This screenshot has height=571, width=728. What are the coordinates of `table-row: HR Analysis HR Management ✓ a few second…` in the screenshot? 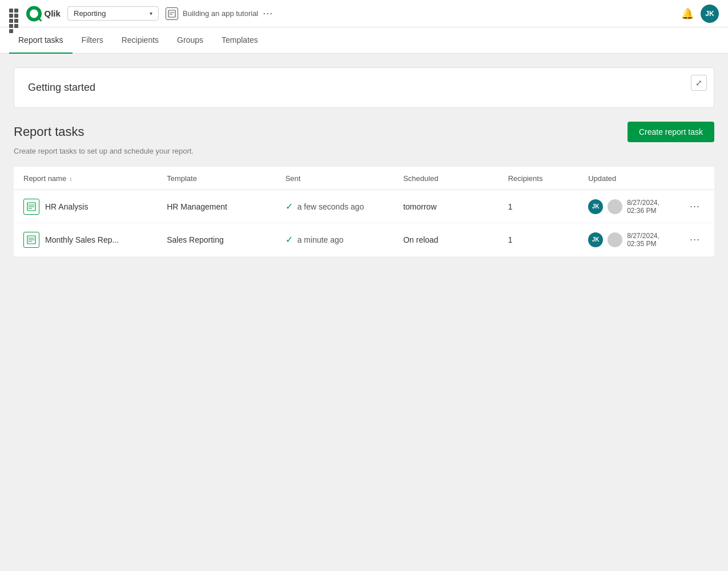 It's located at (364, 207).